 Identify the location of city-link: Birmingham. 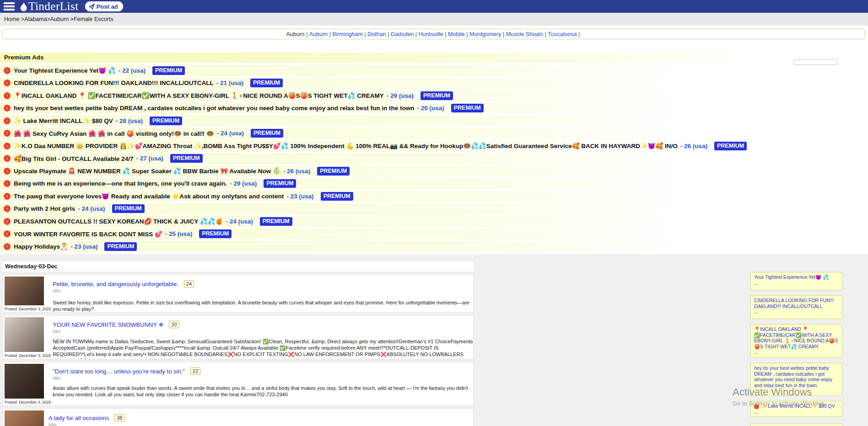
(348, 34).